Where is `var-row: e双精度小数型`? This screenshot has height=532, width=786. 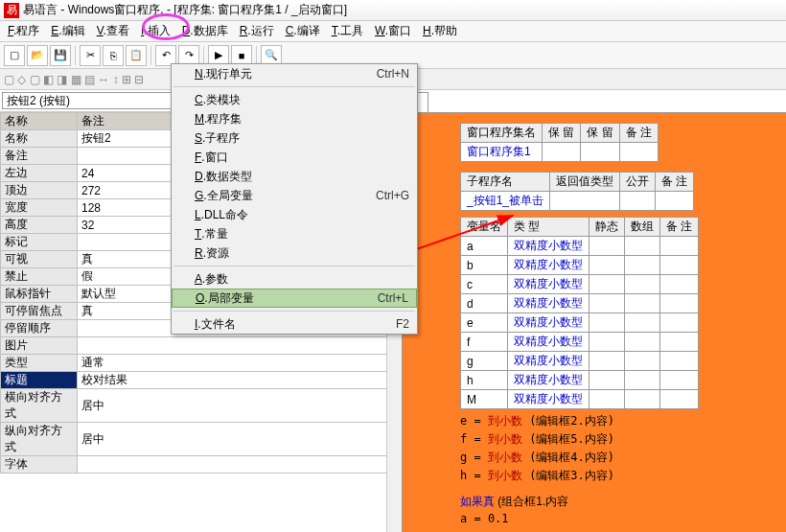 var-row: e双精度小数型 is located at coordinates (580, 323).